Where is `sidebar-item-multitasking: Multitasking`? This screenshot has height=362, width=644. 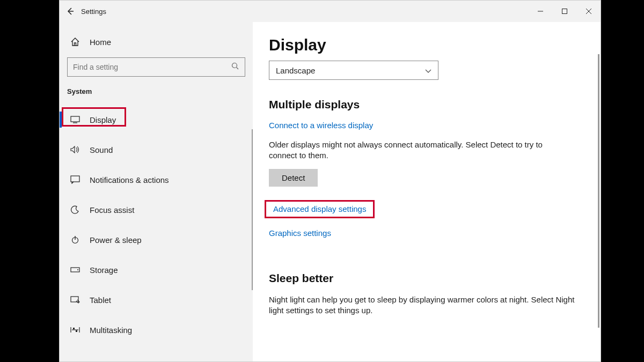
sidebar-item-multitasking: Multitasking is located at coordinates (156, 330).